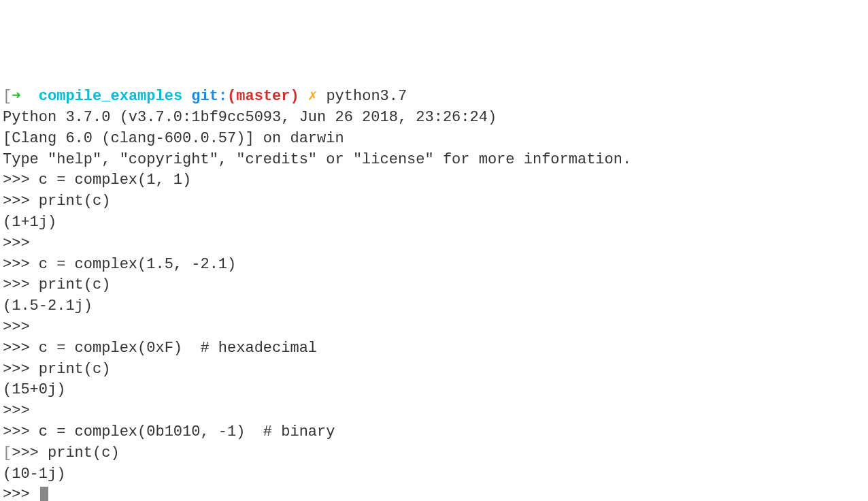  What do you see at coordinates (434, 475) in the screenshot?
I see `output-line: (10-1j)` at bounding box center [434, 475].